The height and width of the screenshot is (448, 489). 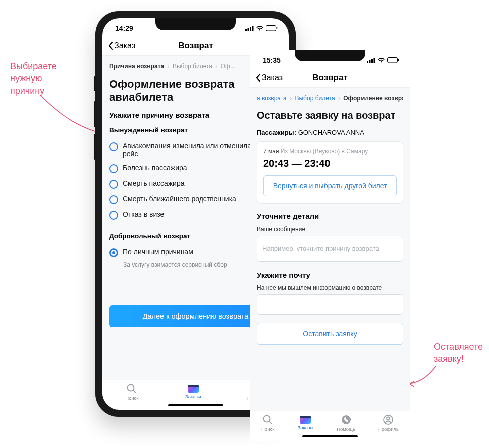 I want to click on reason-label: Отказ в визе, so click(x=143, y=214).